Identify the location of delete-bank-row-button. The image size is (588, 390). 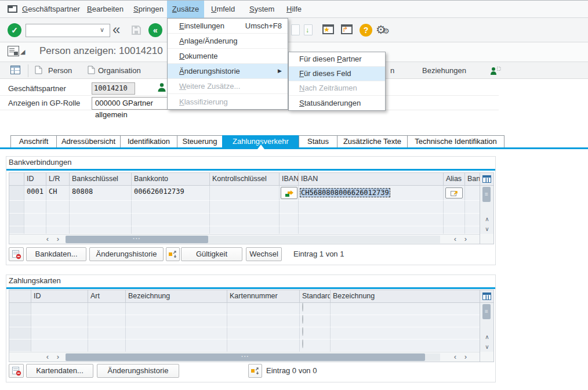
(16, 254).